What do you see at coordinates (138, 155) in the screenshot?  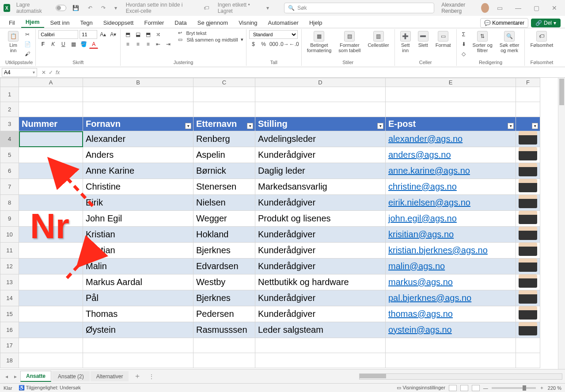 I see `cell-fornavn: Anders` at bounding box center [138, 155].